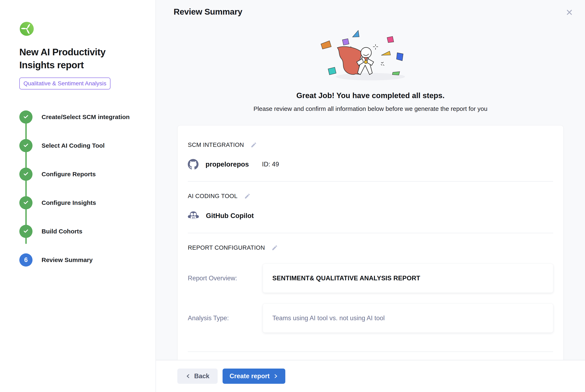  I want to click on github-icon, so click(193, 164).